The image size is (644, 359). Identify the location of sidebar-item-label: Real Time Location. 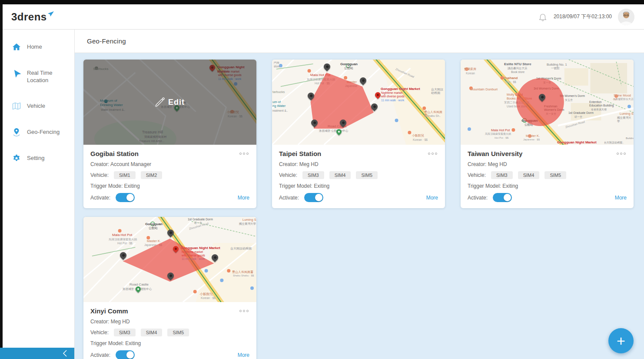
(49, 76).